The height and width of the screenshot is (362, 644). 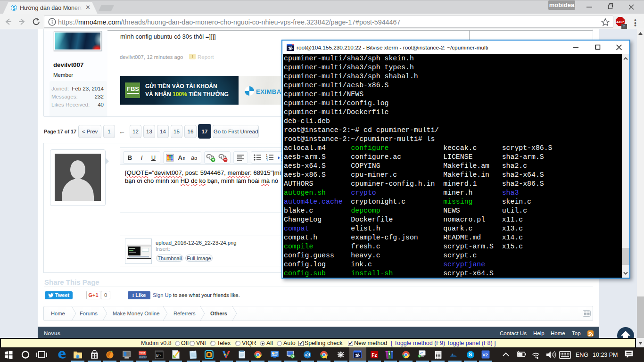 I want to click on svg-text: MEETER, so click(x=143, y=357).